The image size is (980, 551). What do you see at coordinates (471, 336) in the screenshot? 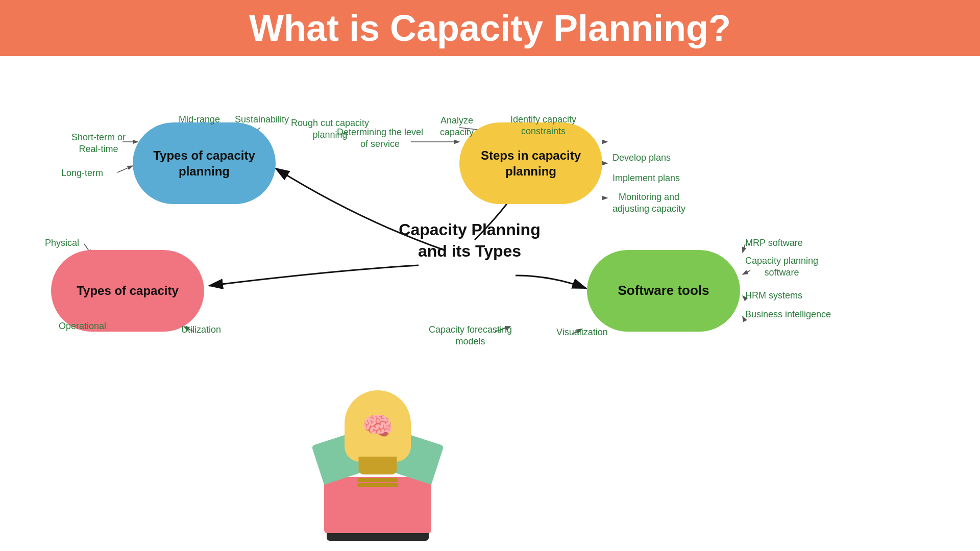
I see `label-forecasting: Capacity forecastingmodels` at bounding box center [471, 336].